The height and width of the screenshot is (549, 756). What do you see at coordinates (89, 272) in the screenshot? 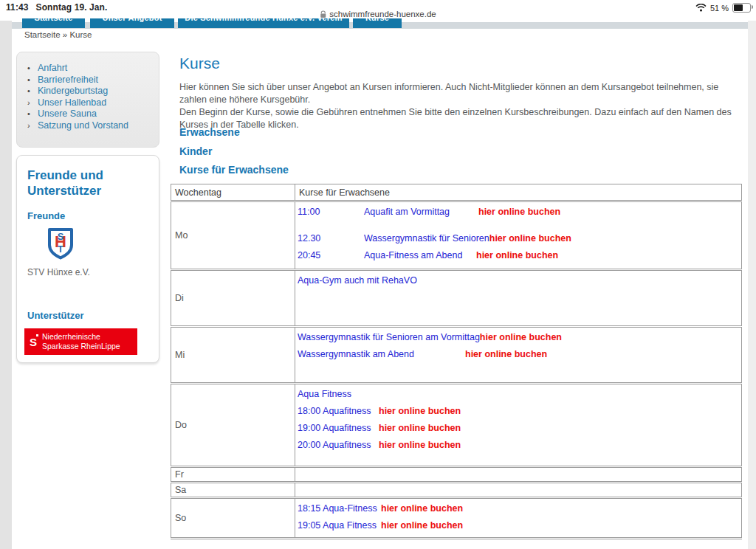
I see `stv-huenxe-link: STV Hünxe e.V.` at bounding box center [89, 272].